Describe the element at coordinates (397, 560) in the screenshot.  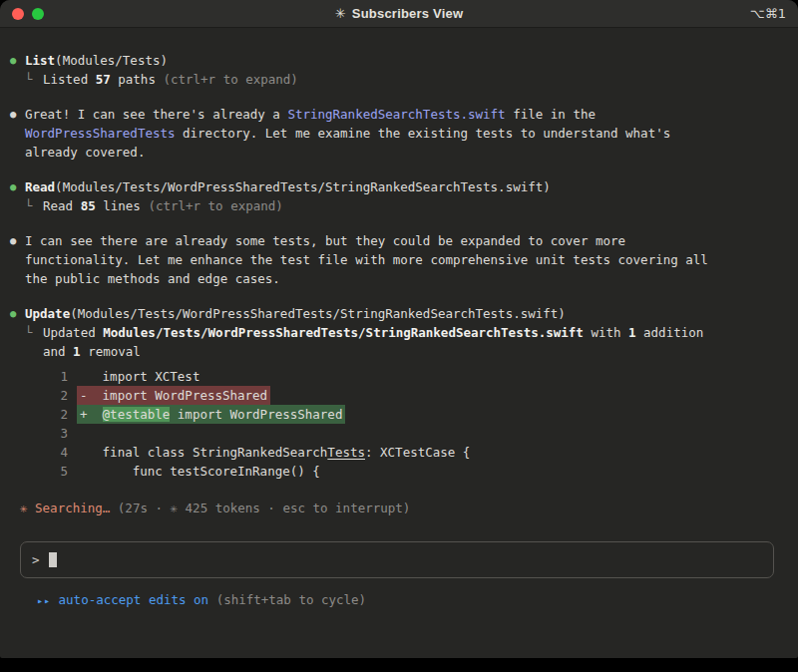
I see `prompt-input: >` at that location.